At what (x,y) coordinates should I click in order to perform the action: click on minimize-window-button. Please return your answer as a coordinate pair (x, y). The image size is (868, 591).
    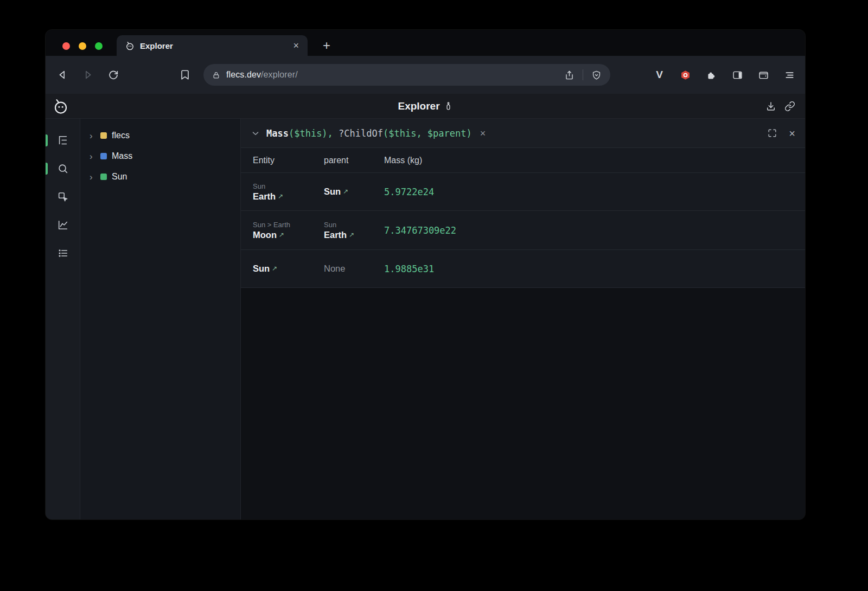
    Looking at the image, I should click on (82, 46).